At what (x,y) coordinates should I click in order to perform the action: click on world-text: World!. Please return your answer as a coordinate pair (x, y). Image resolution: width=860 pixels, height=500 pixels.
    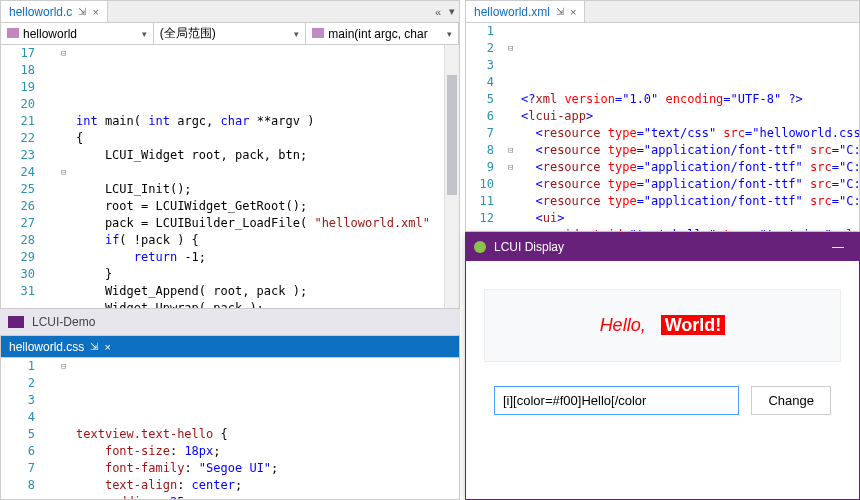
    Looking at the image, I should click on (694, 325).